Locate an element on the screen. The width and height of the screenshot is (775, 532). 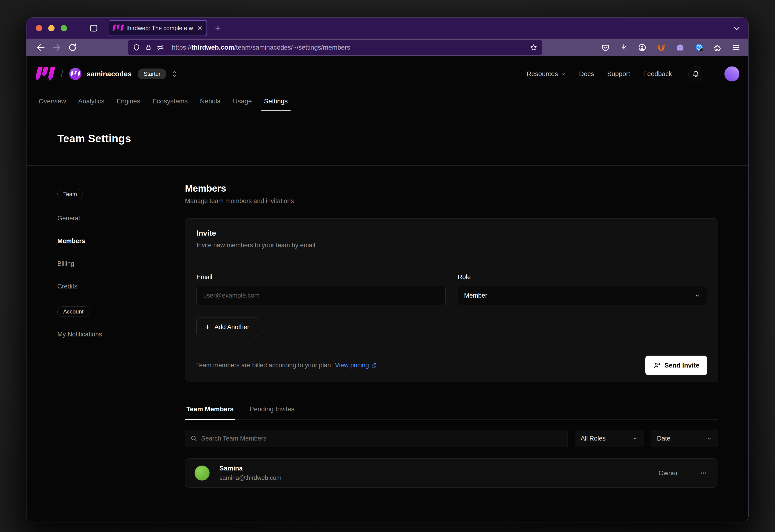
browser-toolbar: https://thirdweb.com/team/saminacodes/~/… is located at coordinates (387, 47).